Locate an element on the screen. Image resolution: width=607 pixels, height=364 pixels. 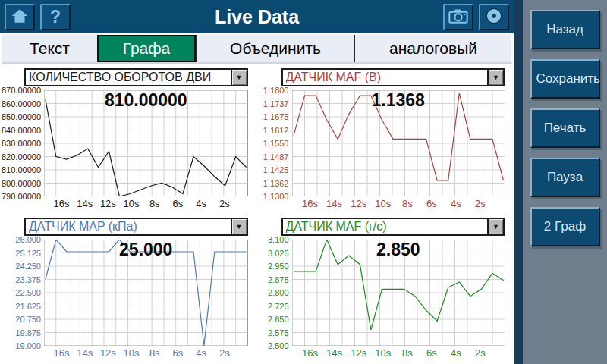
y-axis-labels: 870.00000860.00000850.00000840.00000830.… is located at coordinates (22, 143).